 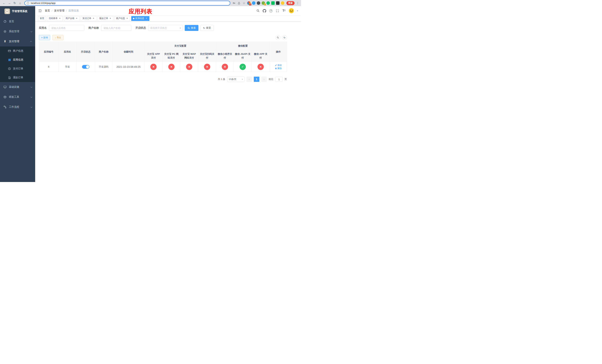 What do you see at coordinates (18, 87) in the screenshot?
I see `sidebar-item-infrastructure: 基础设施` at bounding box center [18, 87].